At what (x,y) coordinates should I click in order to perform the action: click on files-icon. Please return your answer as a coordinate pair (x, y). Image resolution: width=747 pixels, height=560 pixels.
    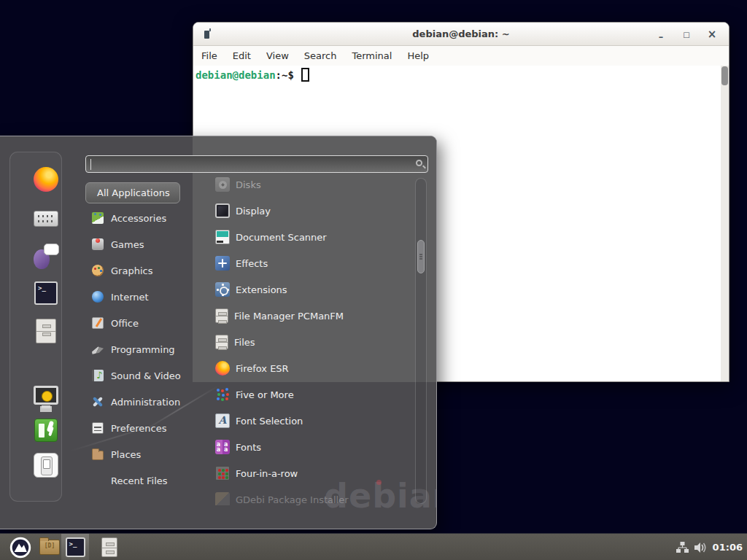
    Looking at the image, I should click on (222, 342).